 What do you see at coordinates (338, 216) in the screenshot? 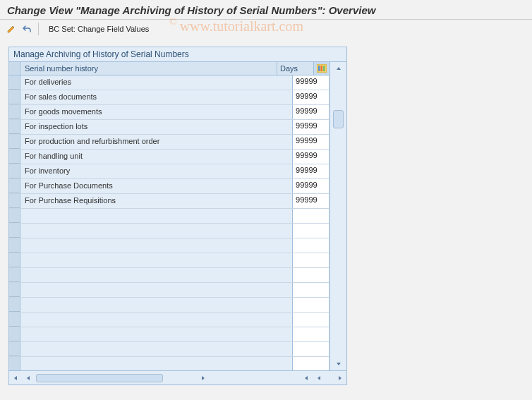
I see `vertical-scrollbar` at bounding box center [338, 216].